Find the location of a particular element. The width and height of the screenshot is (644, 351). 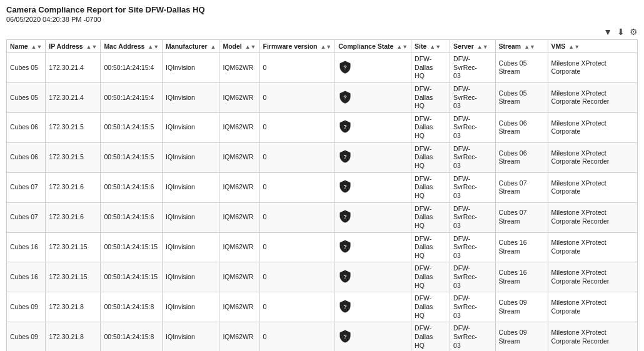

cell-stream: Cubes 09 Stream is located at coordinates (521, 307).